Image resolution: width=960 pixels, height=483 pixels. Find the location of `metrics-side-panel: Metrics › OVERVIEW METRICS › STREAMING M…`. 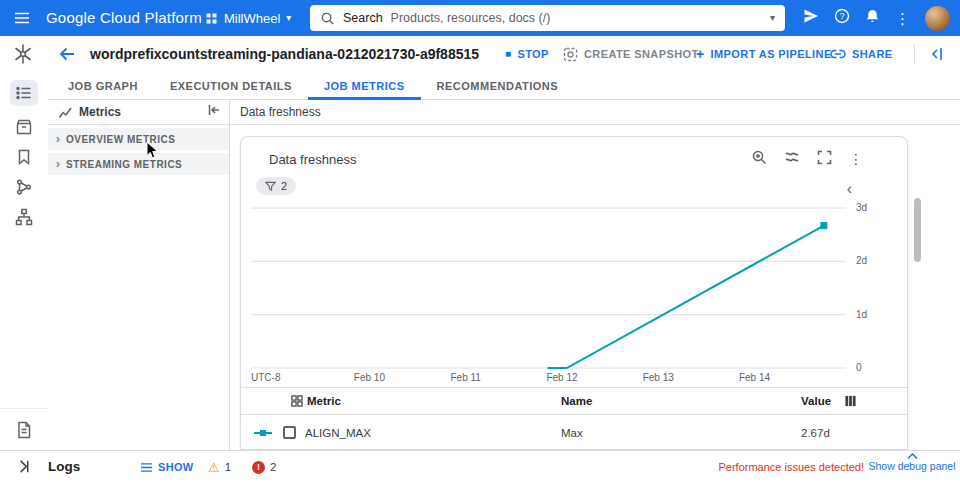

metrics-side-panel: Metrics › OVERVIEW METRICS › STREAMING M… is located at coordinates (139, 275).